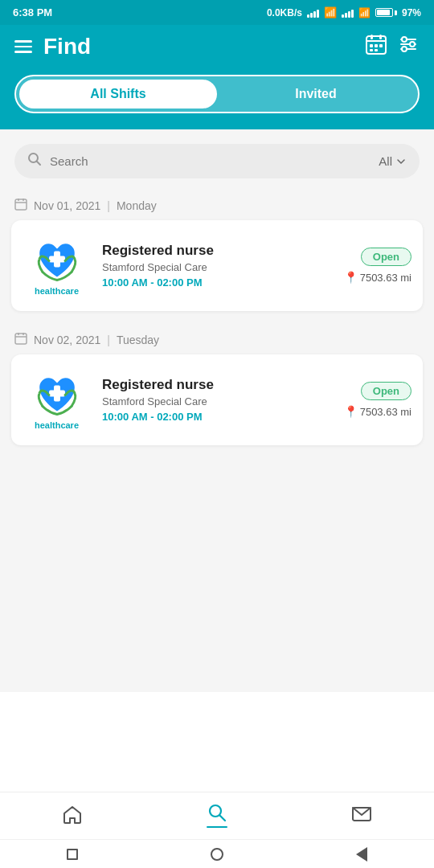  What do you see at coordinates (217, 385) in the screenshot?
I see `shift-title-2: Registered nurse` at bounding box center [217, 385].